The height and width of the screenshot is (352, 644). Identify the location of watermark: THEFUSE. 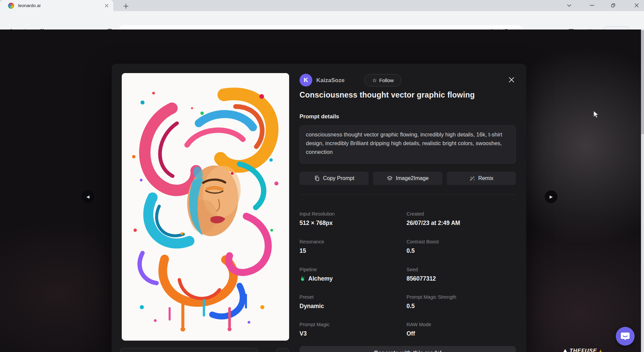
(583, 350).